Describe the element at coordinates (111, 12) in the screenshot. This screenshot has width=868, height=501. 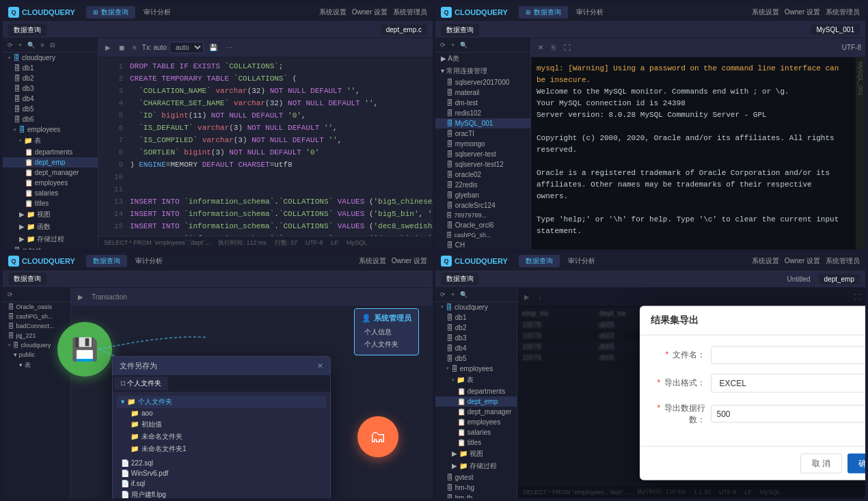
I see `q1-tab-data-query: ⊞ 数据查询` at that location.